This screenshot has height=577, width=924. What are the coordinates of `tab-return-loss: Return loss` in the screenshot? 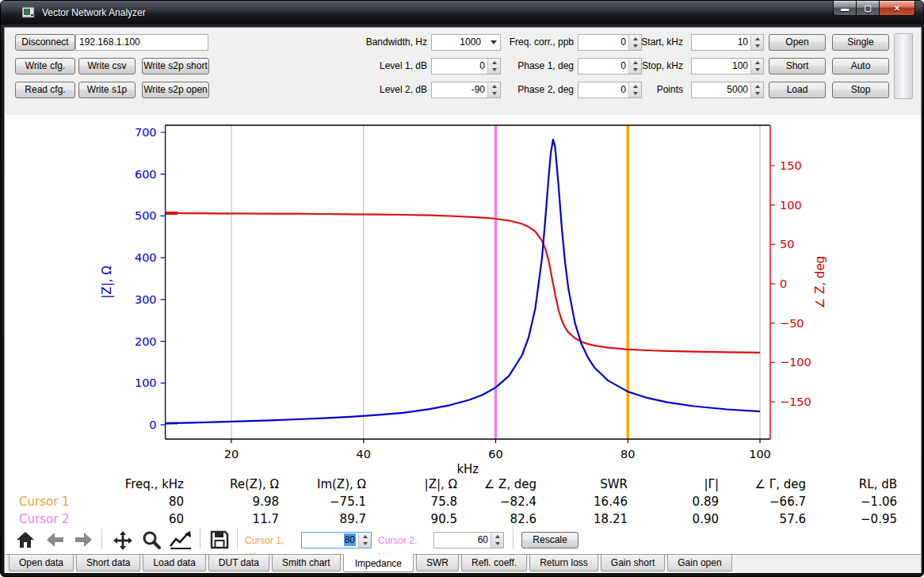 It's located at (564, 563).